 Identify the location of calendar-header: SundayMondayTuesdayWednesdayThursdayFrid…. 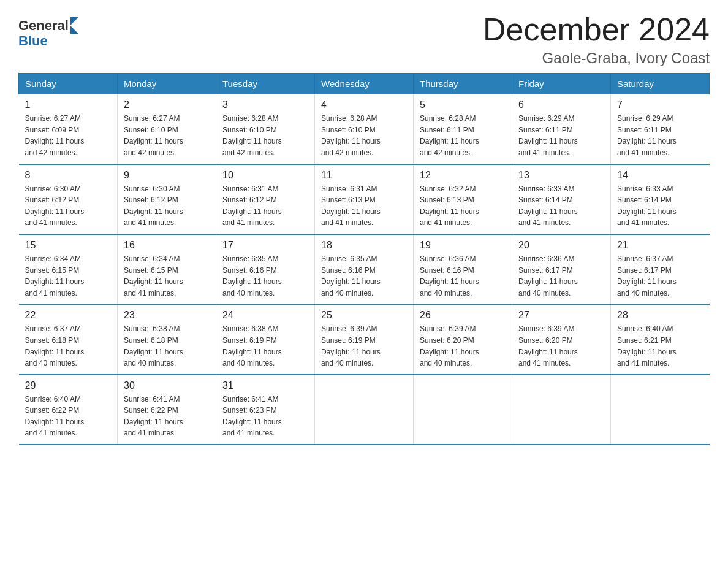
(364, 84).